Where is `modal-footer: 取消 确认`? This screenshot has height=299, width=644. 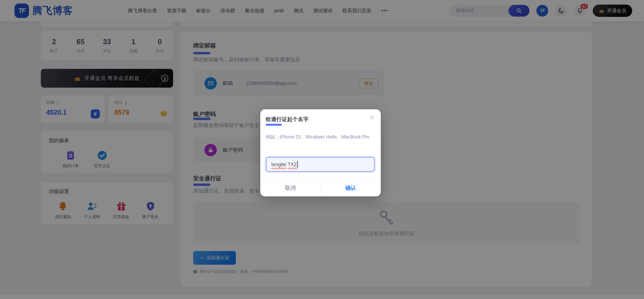 modal-footer: 取消 确认 is located at coordinates (320, 188).